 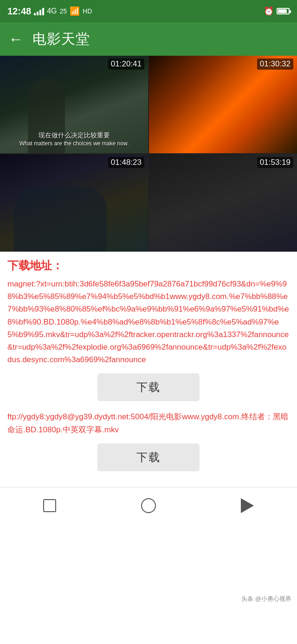 I want to click on signal-bars-icon, so click(x=39, y=11).